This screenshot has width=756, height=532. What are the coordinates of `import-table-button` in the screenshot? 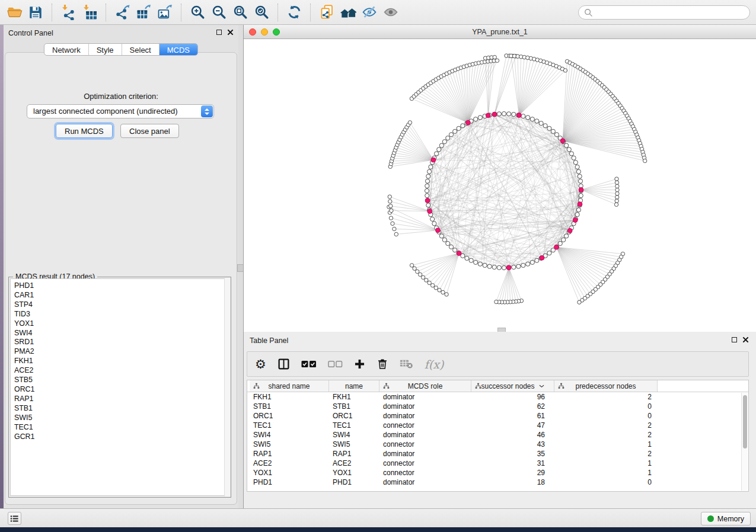 It's located at (90, 12).